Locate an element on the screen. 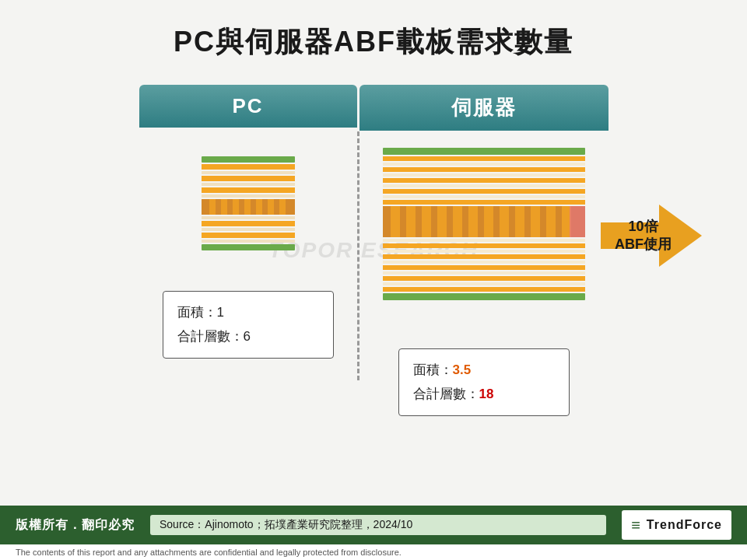  arrow-text: 10倍 ABF使用 is located at coordinates (643, 236).